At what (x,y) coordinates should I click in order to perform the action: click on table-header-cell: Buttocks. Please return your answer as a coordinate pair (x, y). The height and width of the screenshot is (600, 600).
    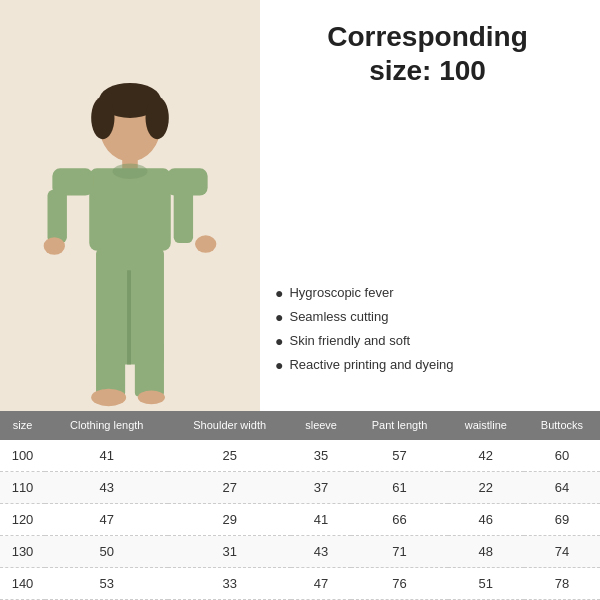
    Looking at the image, I should click on (562, 426).